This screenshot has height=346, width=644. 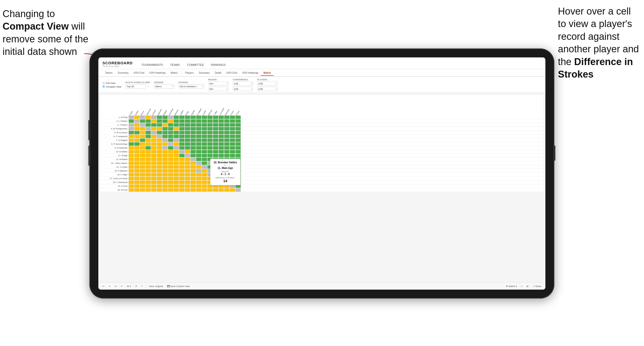 What do you see at coordinates (123, 73) in the screenshot?
I see `sub-nav-summary1: Summary` at bounding box center [123, 73].